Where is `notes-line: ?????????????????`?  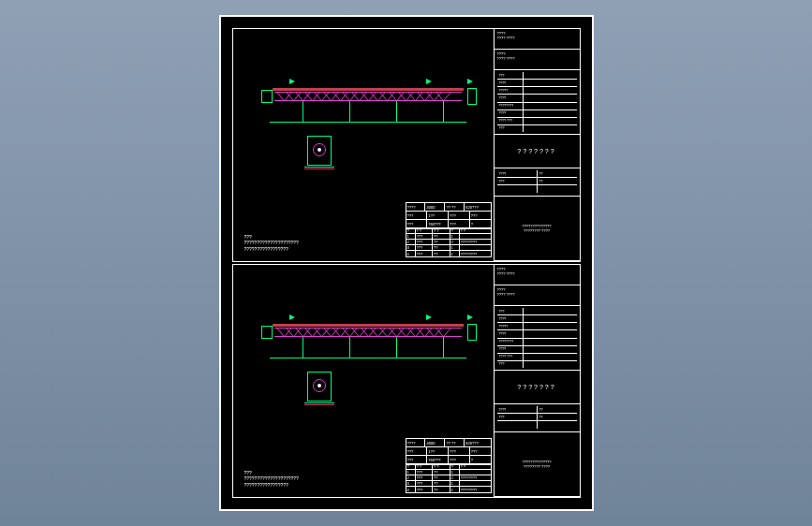
notes-line: ????????????????? is located at coordinates (272, 249).